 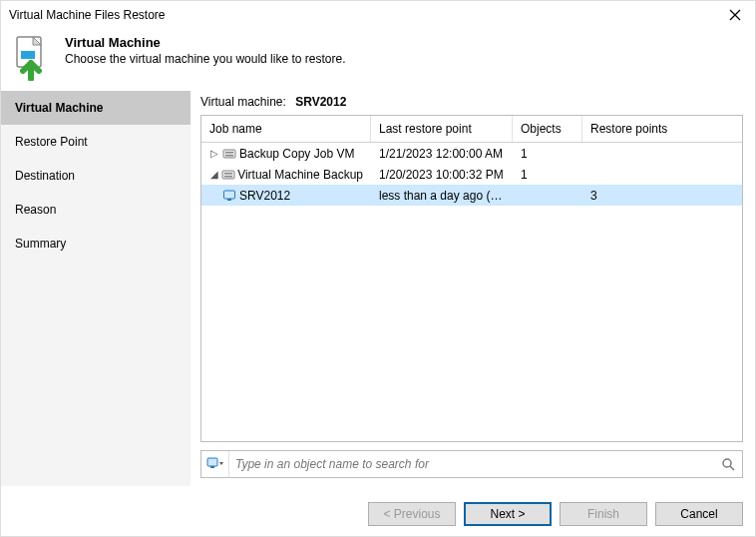 I want to click on column-last-restore-point: Last restore point, so click(x=442, y=129).